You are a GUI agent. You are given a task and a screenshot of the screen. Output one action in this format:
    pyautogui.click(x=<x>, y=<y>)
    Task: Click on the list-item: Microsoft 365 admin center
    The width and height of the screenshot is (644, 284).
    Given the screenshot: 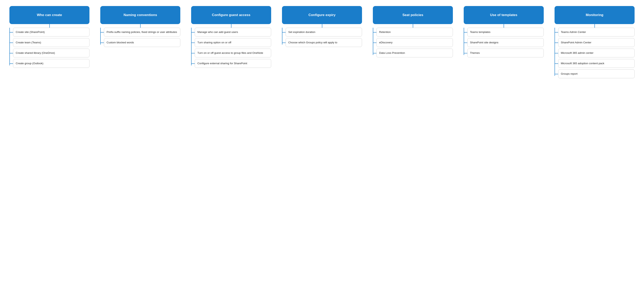 What is the action you would take?
    pyautogui.click(x=596, y=53)
    